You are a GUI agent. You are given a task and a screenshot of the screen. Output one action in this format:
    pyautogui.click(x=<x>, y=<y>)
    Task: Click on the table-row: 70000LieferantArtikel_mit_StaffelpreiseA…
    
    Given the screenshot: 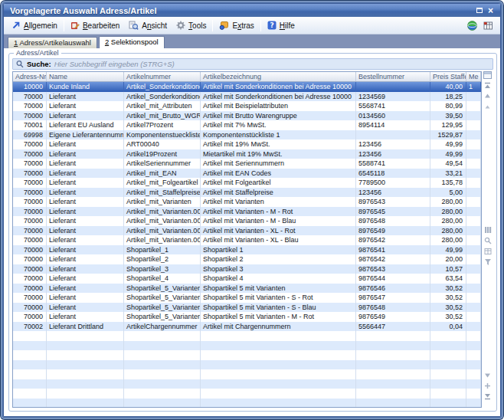 What is the action you would take?
    pyautogui.click(x=247, y=193)
    